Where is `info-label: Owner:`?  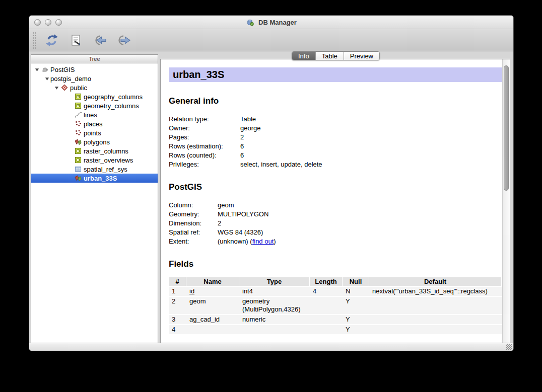 info-label: Owner: is located at coordinates (205, 128).